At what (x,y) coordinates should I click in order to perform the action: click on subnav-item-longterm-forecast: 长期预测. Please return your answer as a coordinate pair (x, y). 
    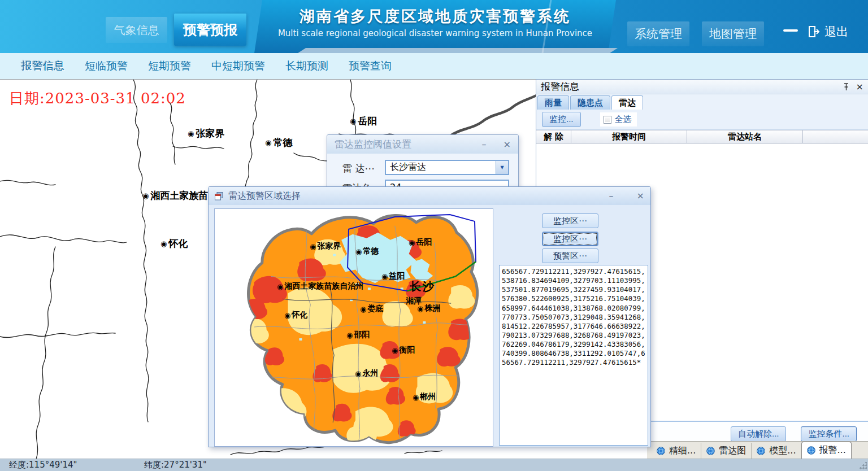
    Looking at the image, I should click on (307, 66).